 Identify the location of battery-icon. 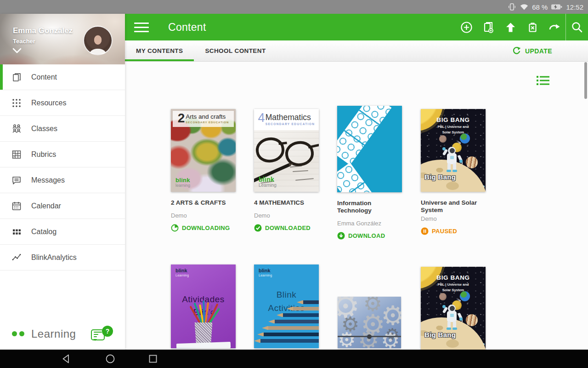
(557, 7).